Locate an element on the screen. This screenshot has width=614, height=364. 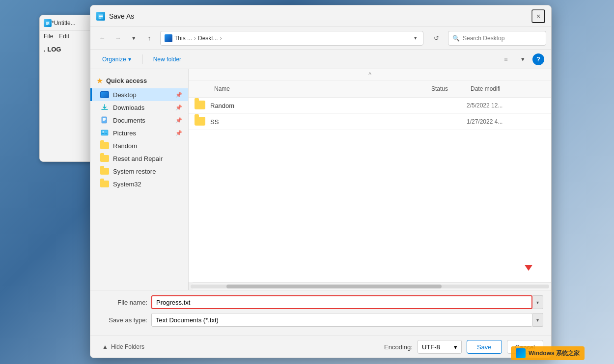
view-dropdown-button: ▾ is located at coordinates (523, 59).